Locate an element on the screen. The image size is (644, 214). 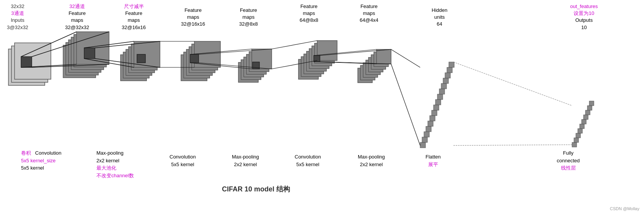
label-below-fc: Fully connected 线性层 is located at coordinates (568, 161).